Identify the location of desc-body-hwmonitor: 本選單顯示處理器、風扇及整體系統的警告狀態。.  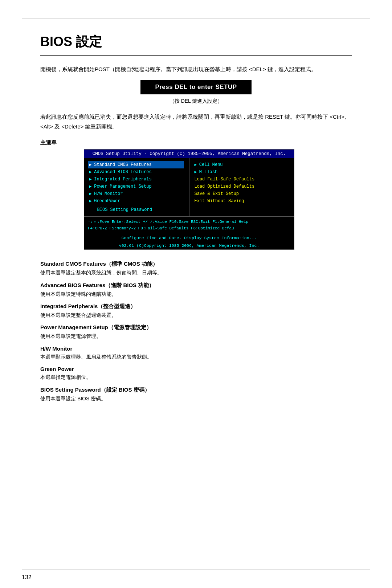
(196, 357).